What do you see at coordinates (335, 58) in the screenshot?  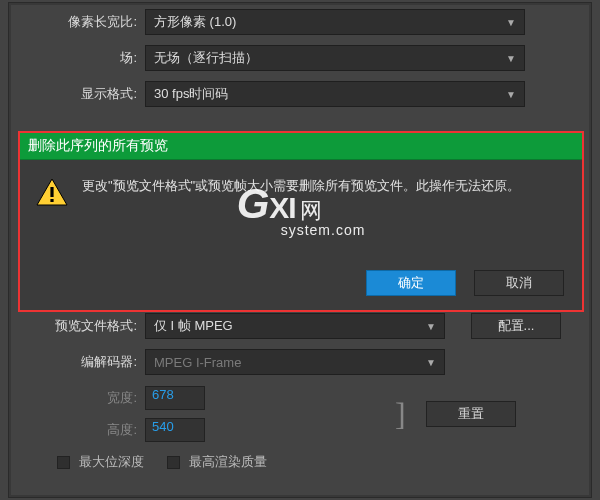 I see `fields-dropdown: 无场（逐行扫描） ▼` at bounding box center [335, 58].